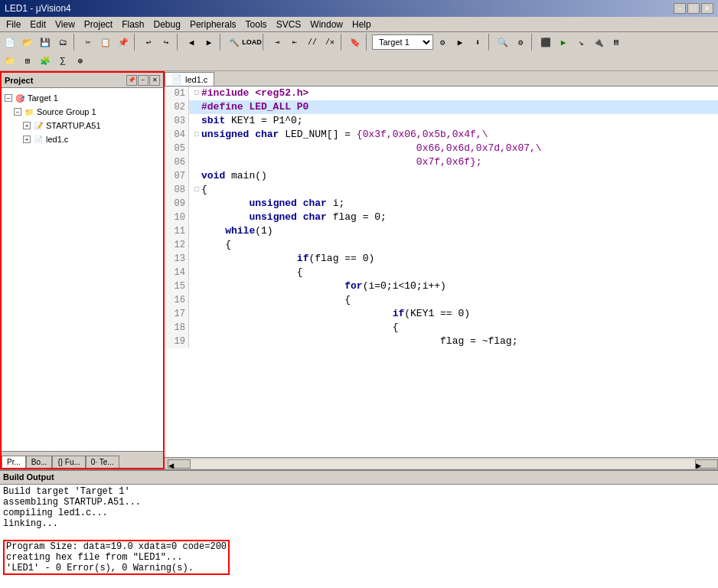 Image resolution: width=718 pixels, height=588 pixels. What do you see at coordinates (179, 464) in the screenshot?
I see `scroll-left: ◀` at bounding box center [179, 464].